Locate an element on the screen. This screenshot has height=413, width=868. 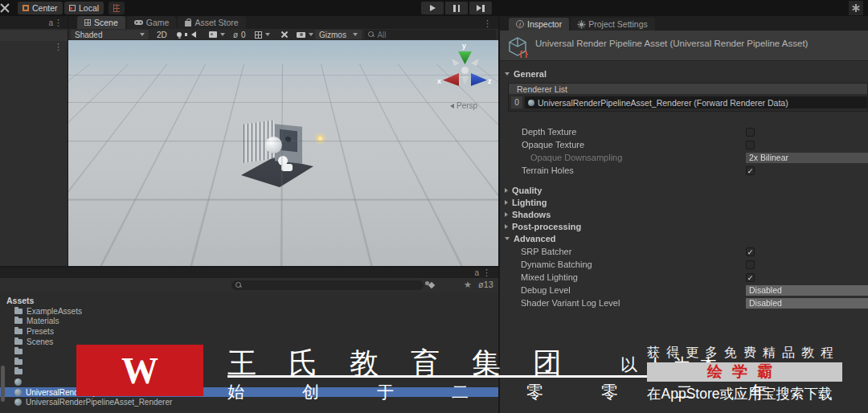
assets-root-label: Assets is located at coordinates (20, 301).